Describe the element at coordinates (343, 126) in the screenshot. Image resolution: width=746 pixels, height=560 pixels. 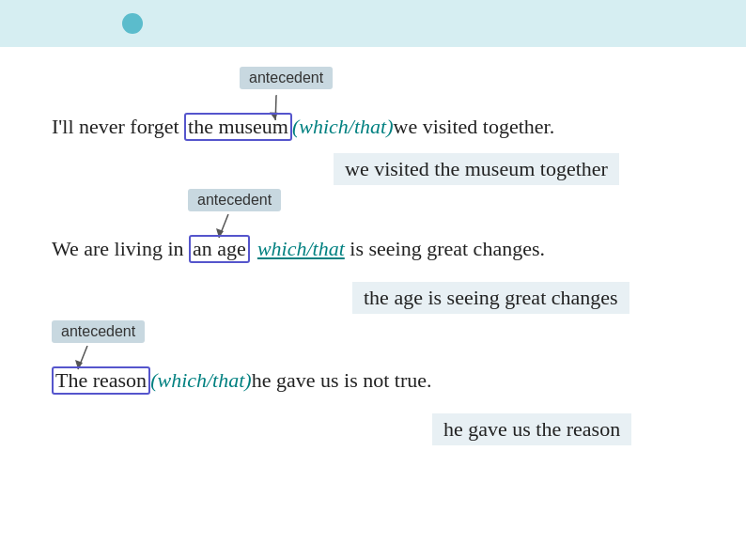
I see `sentence1-which-that: (which/that)` at that location.